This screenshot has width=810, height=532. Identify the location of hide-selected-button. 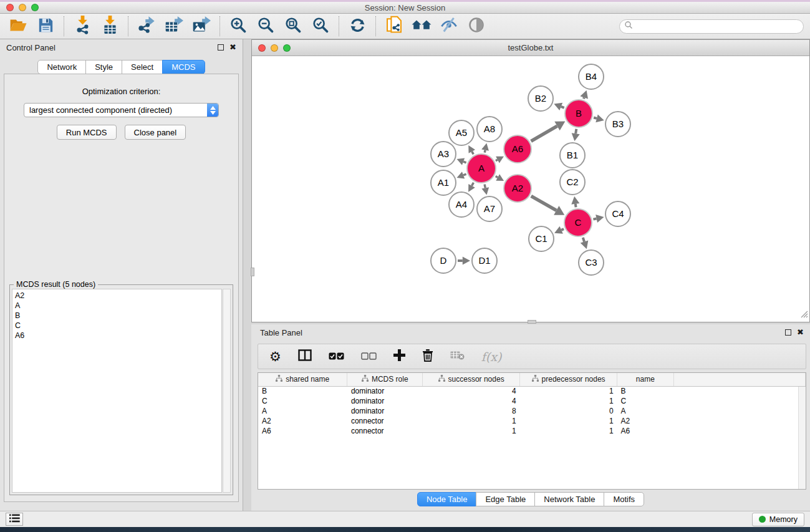
(449, 26).